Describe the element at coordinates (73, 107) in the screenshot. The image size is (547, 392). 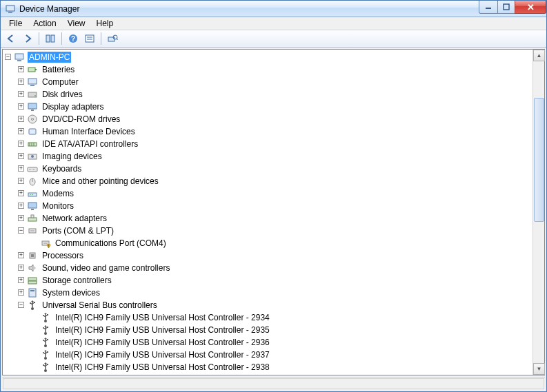
I see `tree-node-label: Display adapters` at that location.